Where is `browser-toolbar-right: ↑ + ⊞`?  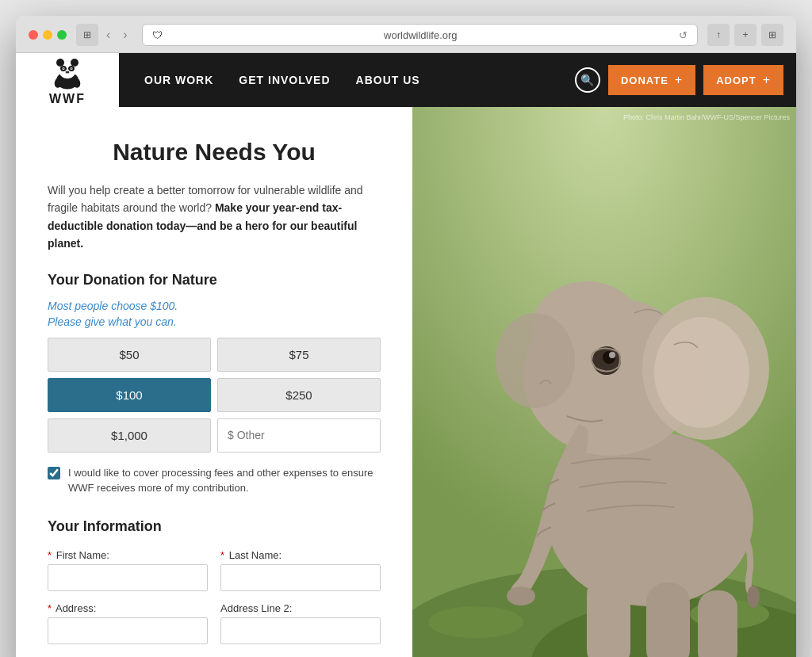
browser-toolbar-right: ↑ + ⊞ is located at coordinates (745, 35).